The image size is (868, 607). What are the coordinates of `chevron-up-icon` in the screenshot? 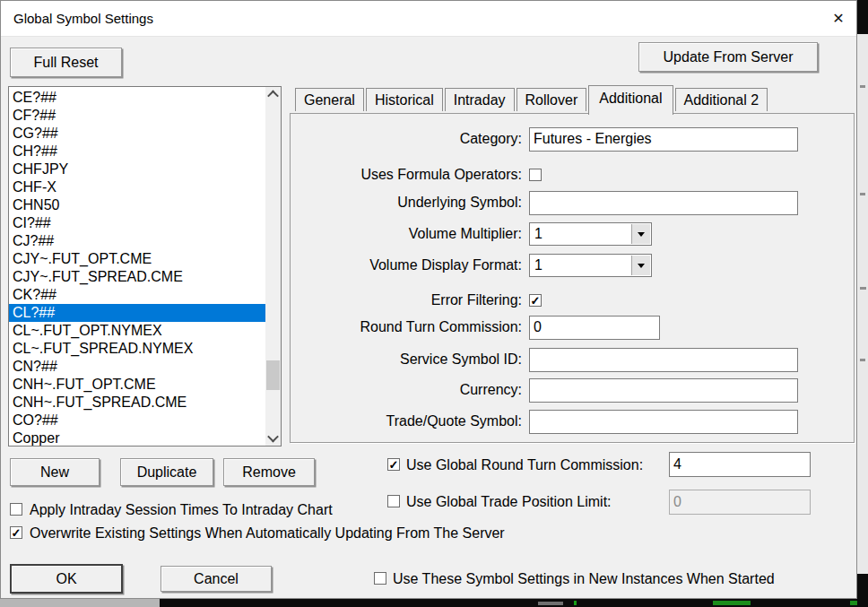 It's located at (273, 97).